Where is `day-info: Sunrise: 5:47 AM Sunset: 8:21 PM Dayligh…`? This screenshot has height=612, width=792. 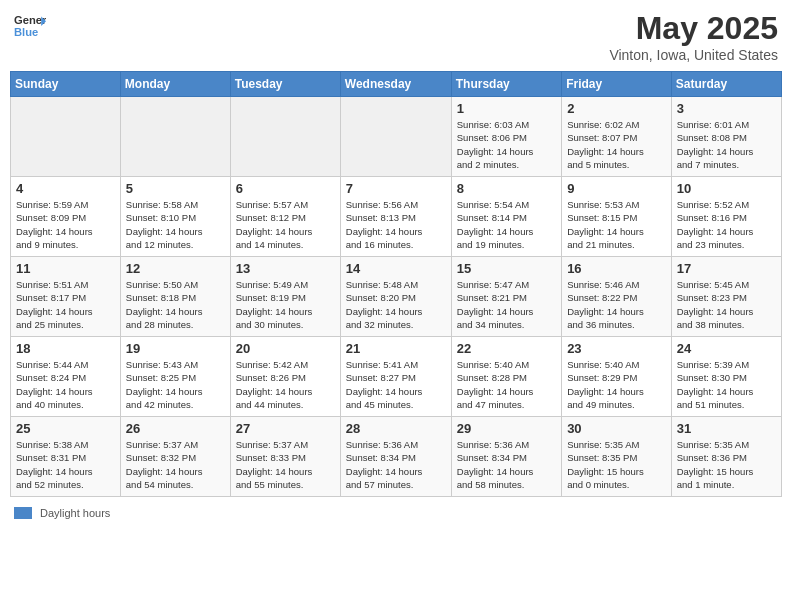
day-info: Sunrise: 5:47 AM Sunset: 8:21 PM Dayligh… is located at coordinates (506, 304).